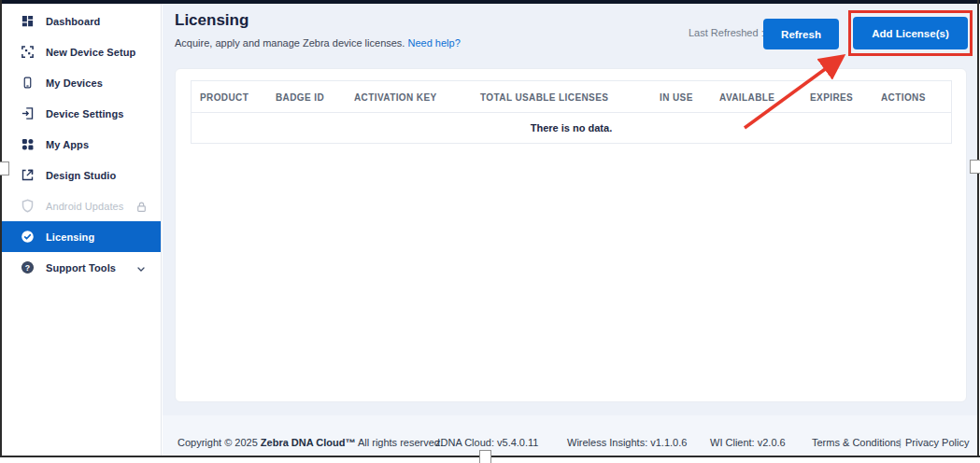 The height and width of the screenshot is (463, 980). Describe the element at coordinates (978, 229) in the screenshot. I see `window-right-edge` at that location.